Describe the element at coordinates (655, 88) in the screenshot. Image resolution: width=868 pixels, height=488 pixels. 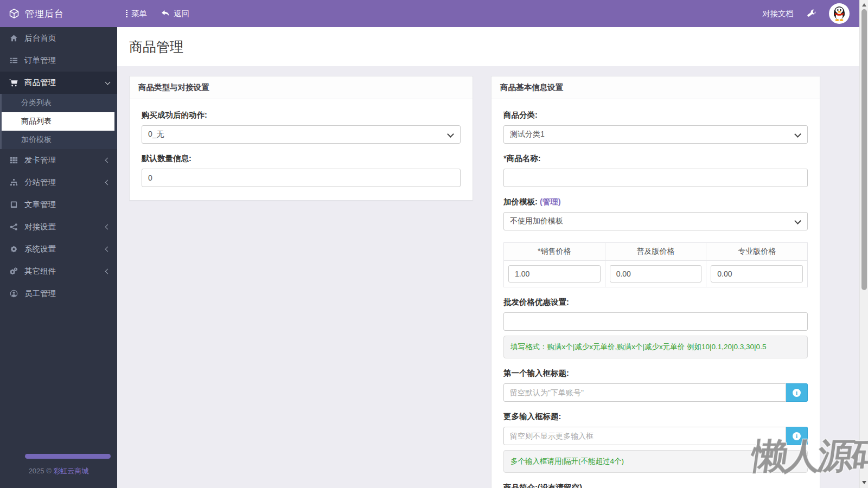
I see `card-title: 商品基本信息设置` at that location.